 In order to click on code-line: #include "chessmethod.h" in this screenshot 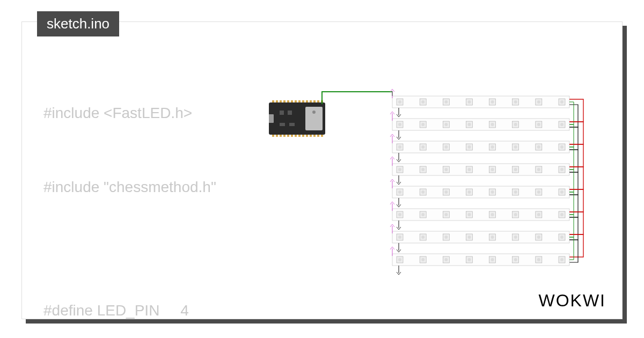, I will do `click(151, 187)`.